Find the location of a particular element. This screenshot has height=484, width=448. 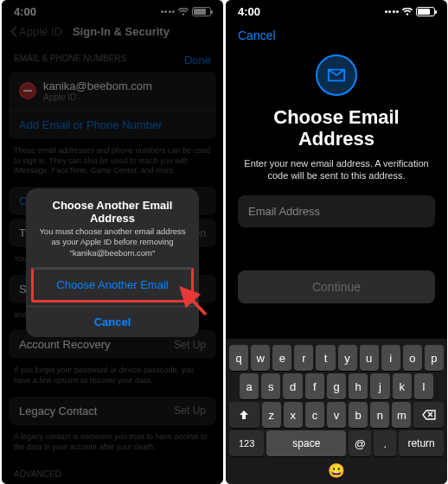

space-key: space is located at coordinates (306, 443).